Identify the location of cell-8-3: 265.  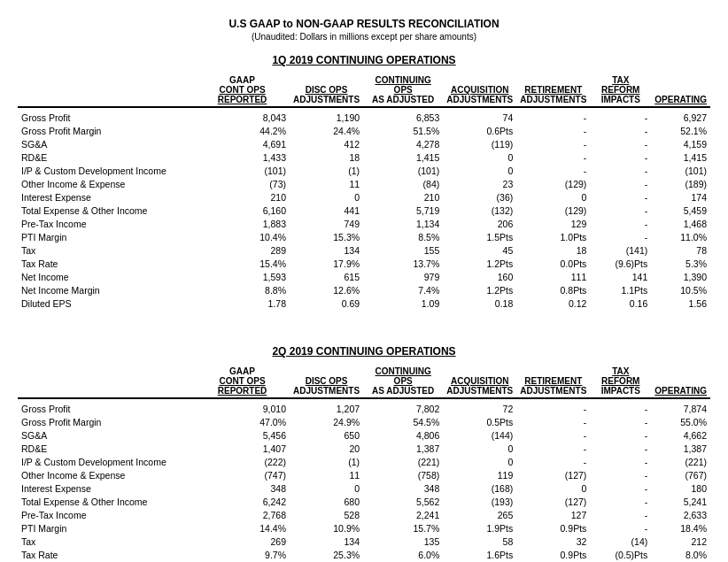
(480, 515).